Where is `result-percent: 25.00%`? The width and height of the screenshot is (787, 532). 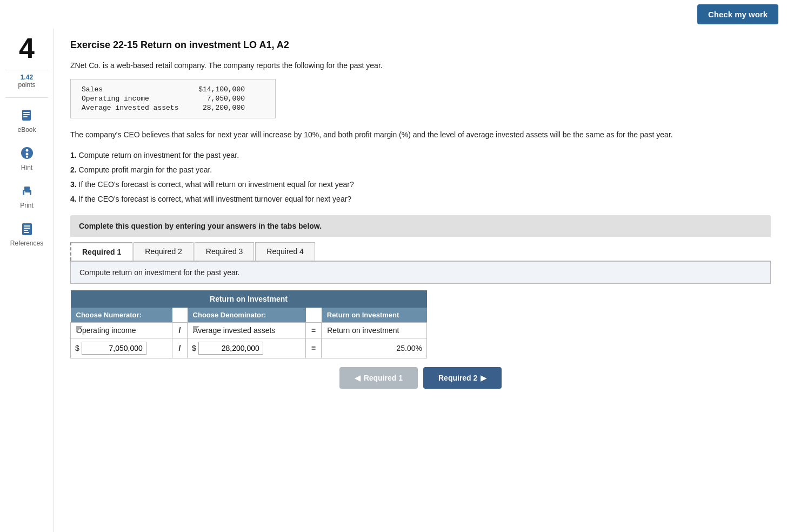
result-percent: 25.00% is located at coordinates (374, 348).